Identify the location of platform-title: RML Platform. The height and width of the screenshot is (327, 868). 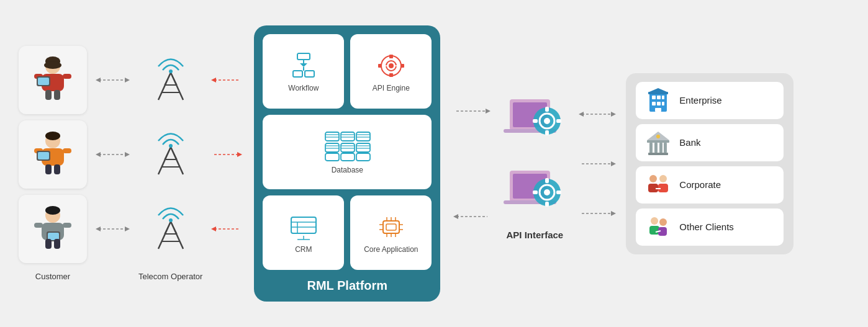
(347, 285).